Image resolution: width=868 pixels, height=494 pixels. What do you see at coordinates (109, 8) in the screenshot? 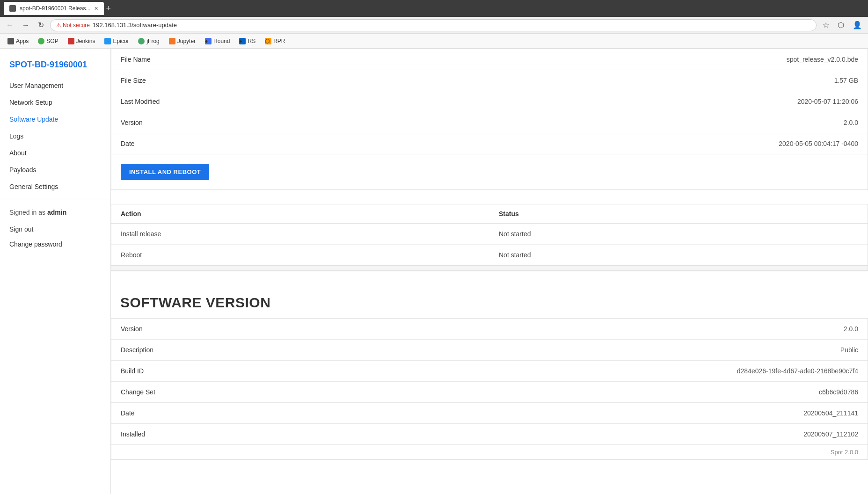
I see `new-tab-button: +` at bounding box center [109, 8].